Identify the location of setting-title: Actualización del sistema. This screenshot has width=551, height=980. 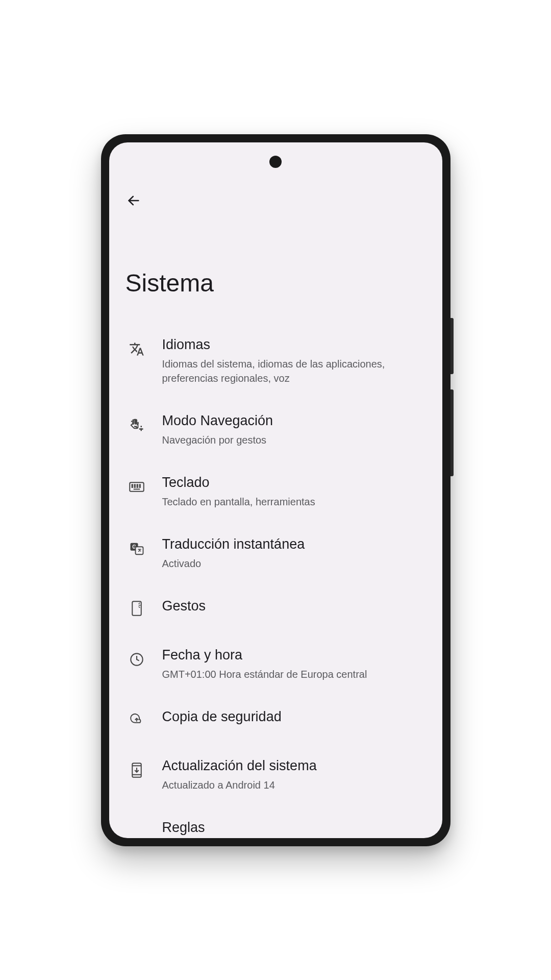
(294, 766).